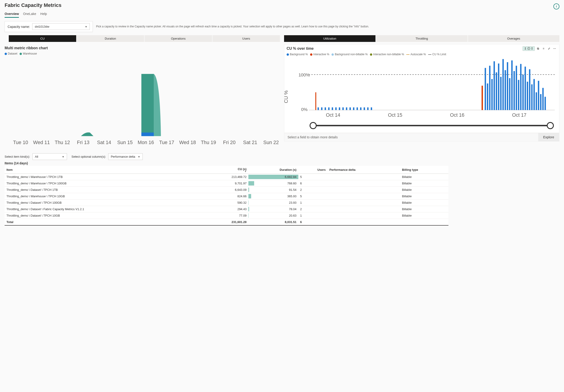 Image resolution: width=564 pixels, height=392 pixels. Describe the element at coordinates (42, 27) in the screenshot. I see `capacity-dropdown-value: dxt1013dw` at that location.